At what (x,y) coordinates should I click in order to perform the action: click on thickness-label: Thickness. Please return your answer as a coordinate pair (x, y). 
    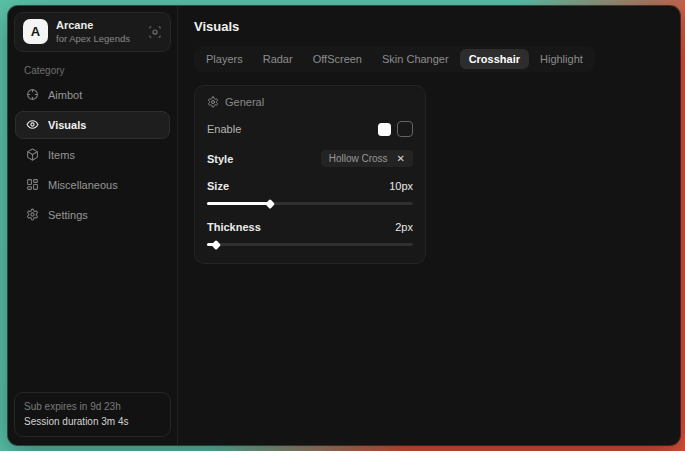
    Looking at the image, I should click on (234, 227).